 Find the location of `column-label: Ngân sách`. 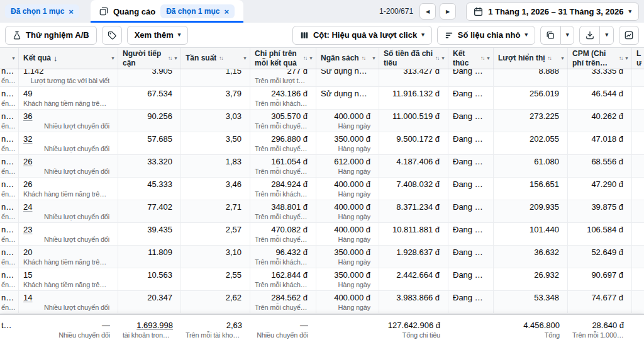

column-label: Ngân sách is located at coordinates (340, 58).